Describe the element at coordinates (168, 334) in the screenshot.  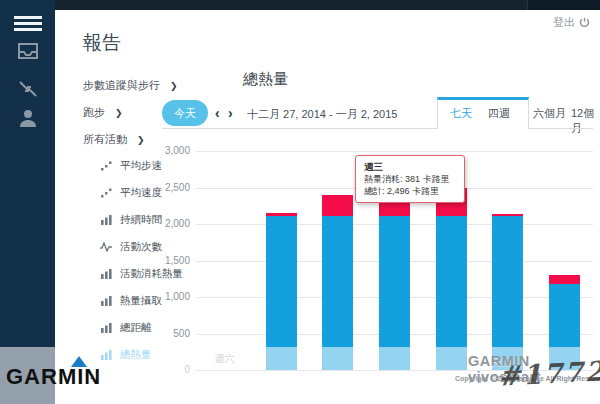
I see `y-axis-tick-label: 500` at that location.